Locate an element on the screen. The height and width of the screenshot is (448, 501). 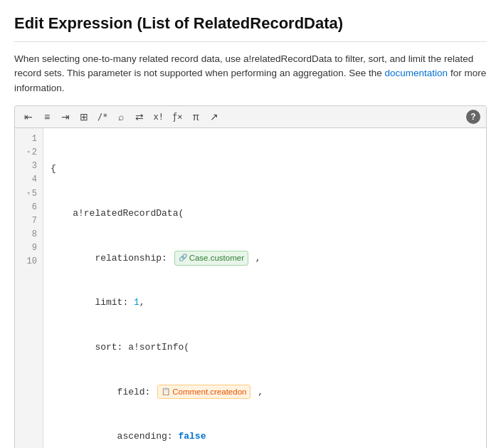
line-num-9: 9 is located at coordinates (28, 248).